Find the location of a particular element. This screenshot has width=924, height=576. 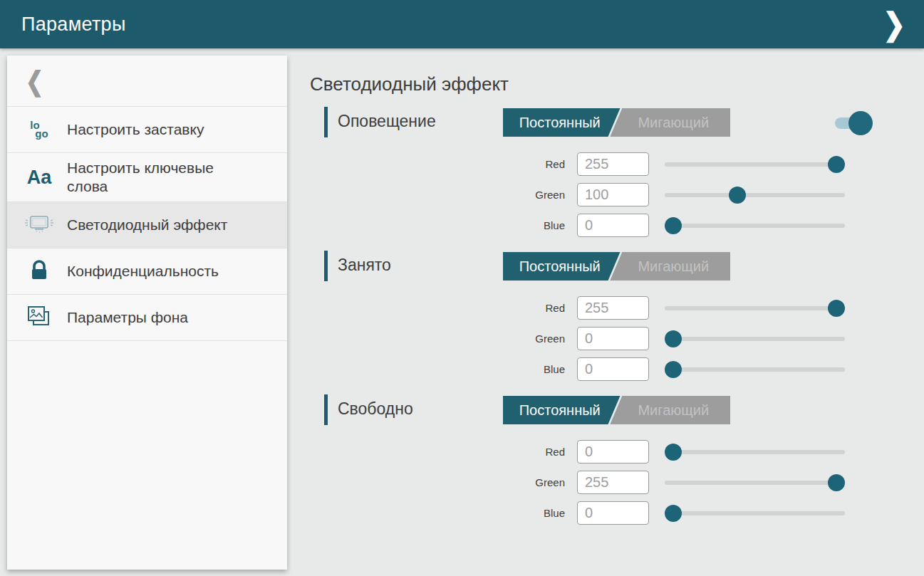

section-title: Свободно is located at coordinates (375, 409).